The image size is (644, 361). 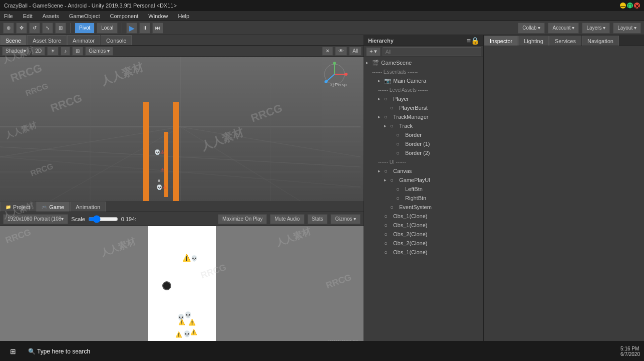 I want to click on hierarchy-item: ○ Border, so click(x=424, y=135).